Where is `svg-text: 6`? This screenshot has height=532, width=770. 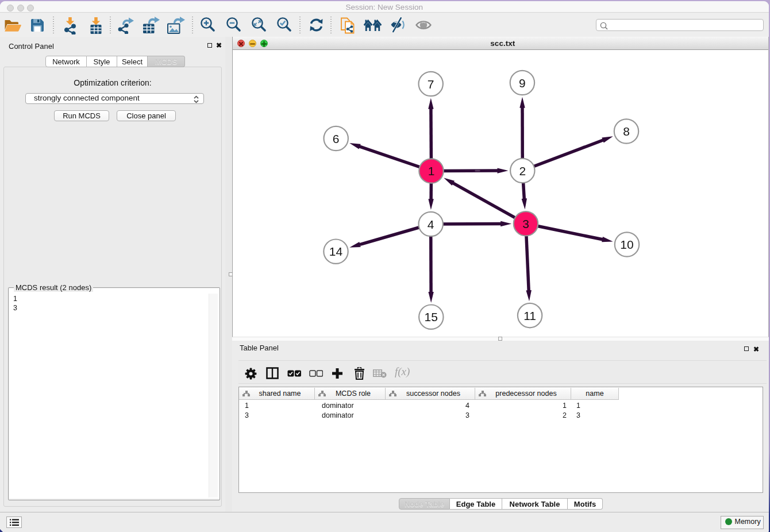 svg-text: 6 is located at coordinates (336, 139).